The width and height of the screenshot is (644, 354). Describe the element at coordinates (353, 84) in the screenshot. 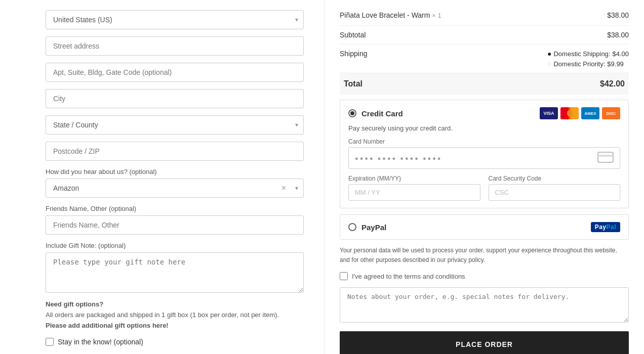

I see `total-label: Total` at that location.